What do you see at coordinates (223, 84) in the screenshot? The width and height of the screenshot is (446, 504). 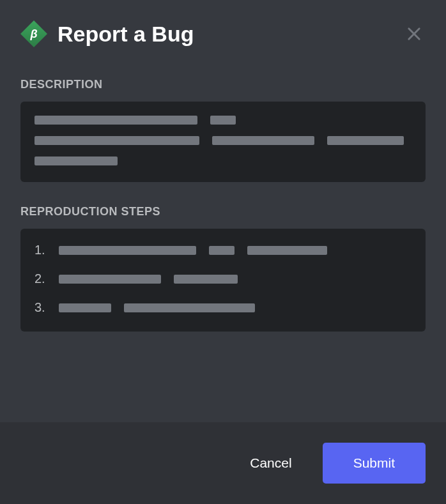 I see `description-label: DESCRIPTION` at bounding box center [223, 84].